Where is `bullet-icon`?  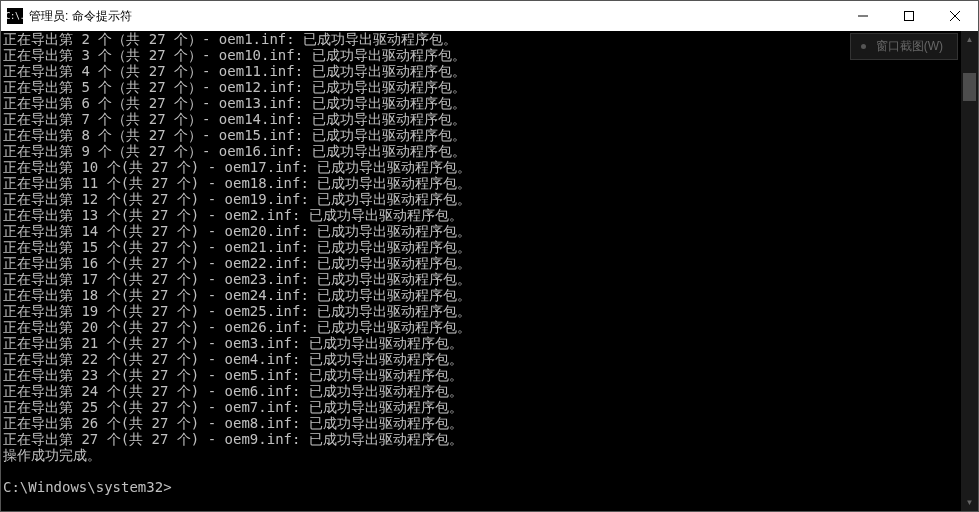 bullet-icon is located at coordinates (864, 46).